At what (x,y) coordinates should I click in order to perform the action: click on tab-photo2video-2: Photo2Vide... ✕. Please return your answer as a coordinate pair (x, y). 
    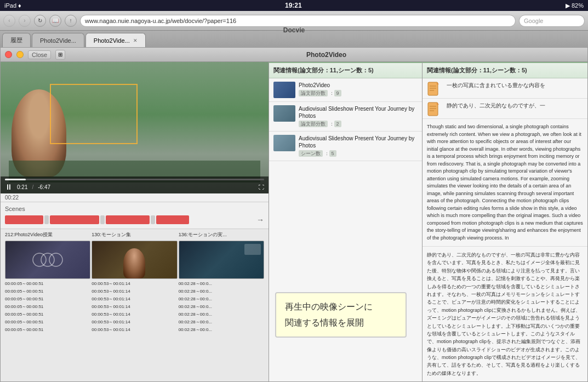
    Looking at the image, I should click on (116, 40).